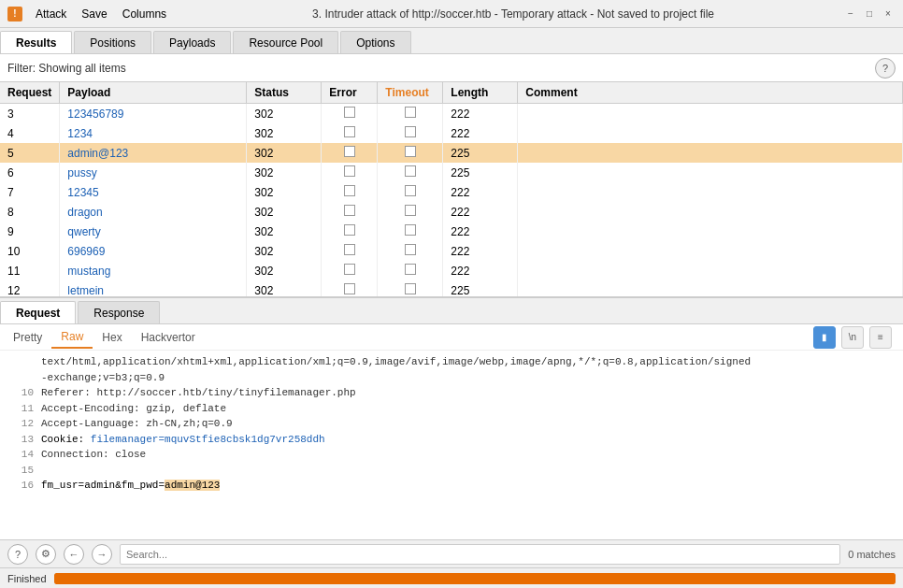 The width and height of the screenshot is (903, 588). Describe the element at coordinates (452, 471) in the screenshot. I see `content-line-15: 15` at that location.